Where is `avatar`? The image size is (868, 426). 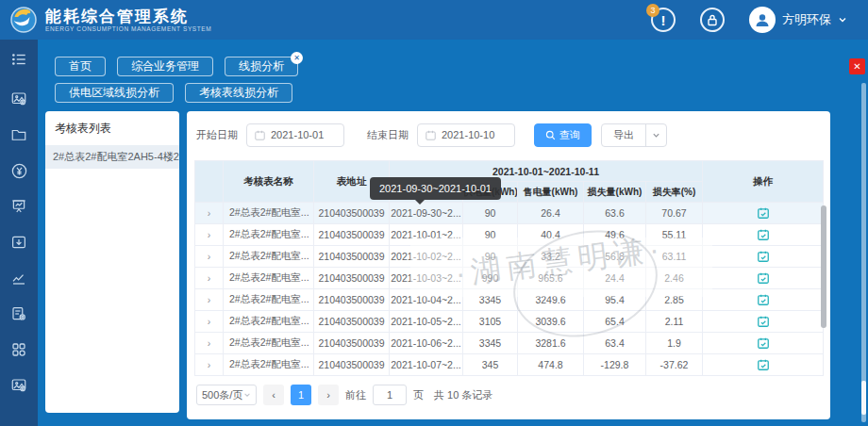 avatar is located at coordinates (762, 20).